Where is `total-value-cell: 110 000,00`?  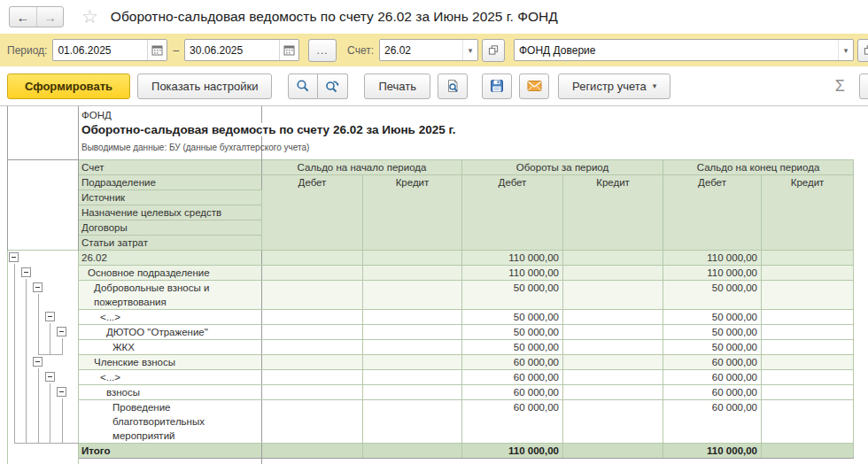
total-value-cell: 110 000,00 is located at coordinates (712, 452).